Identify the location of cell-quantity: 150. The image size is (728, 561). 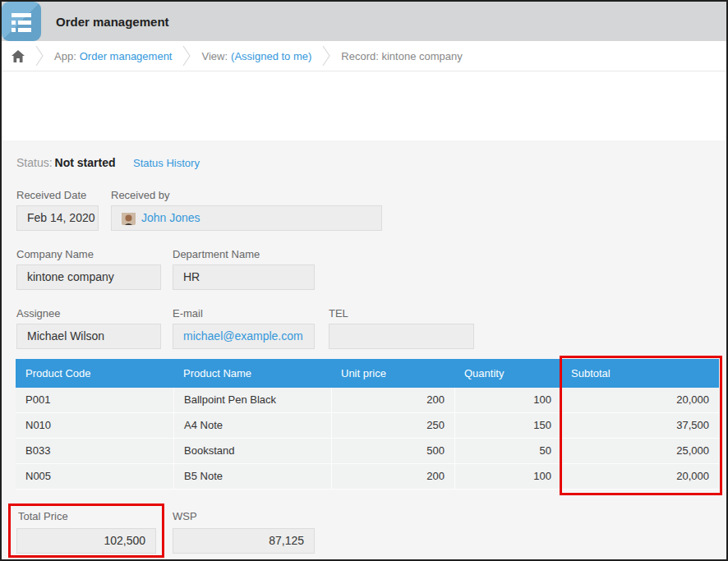
(508, 425).